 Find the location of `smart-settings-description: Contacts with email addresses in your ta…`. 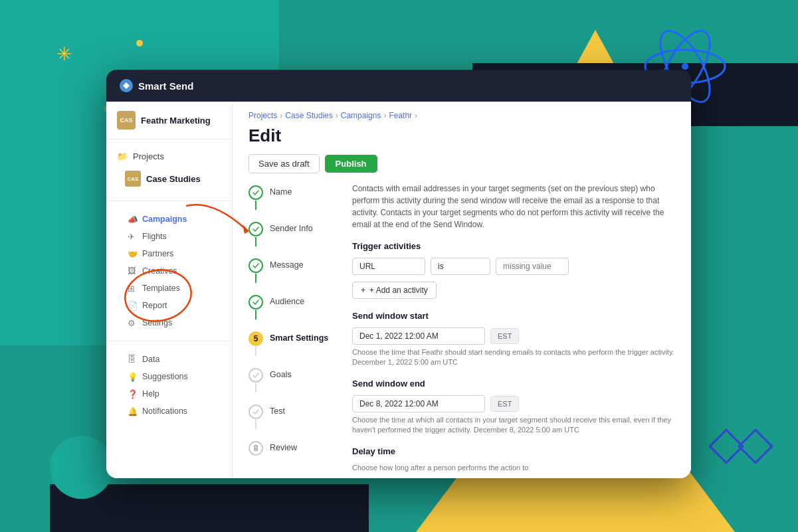

smart-settings-description: Contacts with email addresses in your ta… is located at coordinates (514, 207).